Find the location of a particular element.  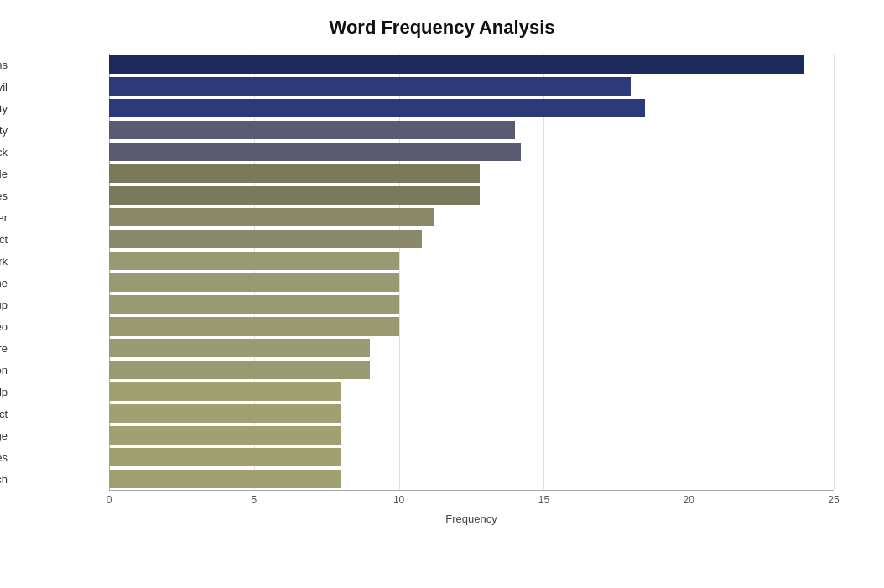

bar-label: resources is located at coordinates (7, 458).